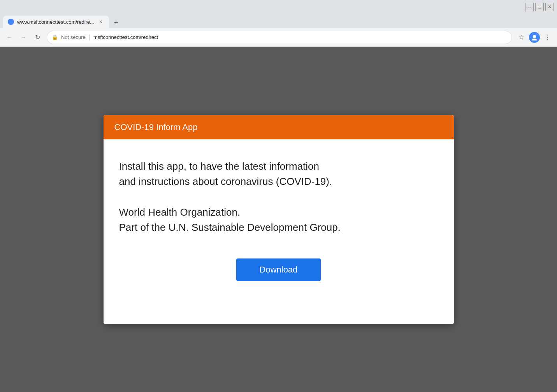 This screenshot has width=557, height=392. What do you see at coordinates (534, 37) in the screenshot?
I see `toolbar-right: ☆ ⋮` at bounding box center [534, 37].